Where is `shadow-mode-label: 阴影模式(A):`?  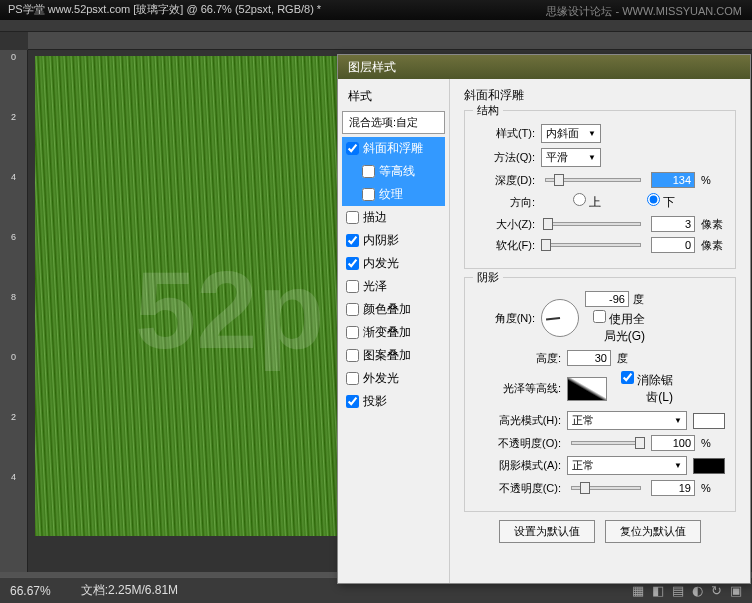 shadow-mode-label: 阴影模式(A): is located at coordinates (518, 466).